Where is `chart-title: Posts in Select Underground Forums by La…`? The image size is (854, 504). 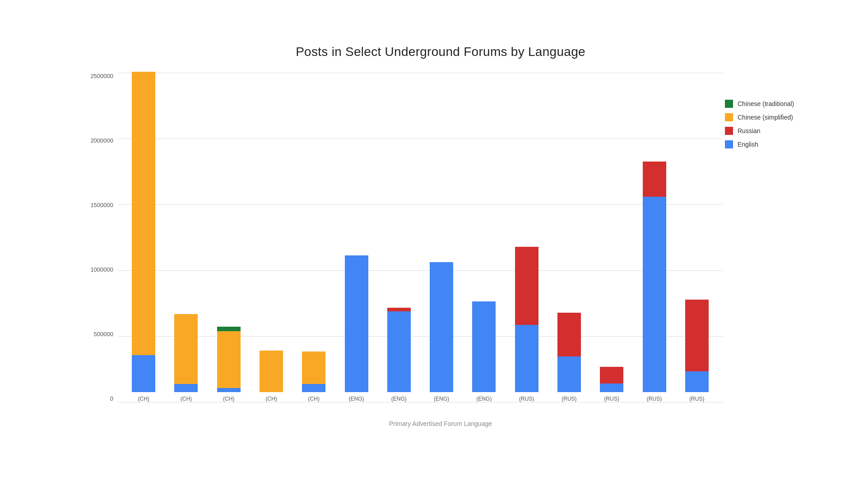 chart-title: Posts in Select Underground Forums by La… is located at coordinates (441, 52).